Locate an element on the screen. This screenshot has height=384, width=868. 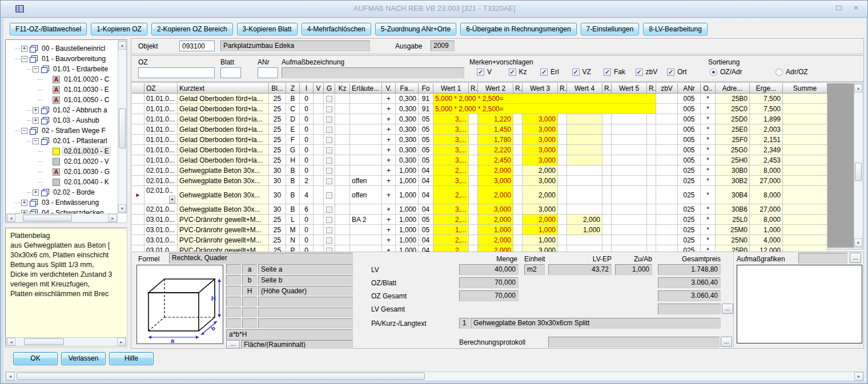
tree-item: +01.02 - Abbruch a is located at coordinates (63, 110).